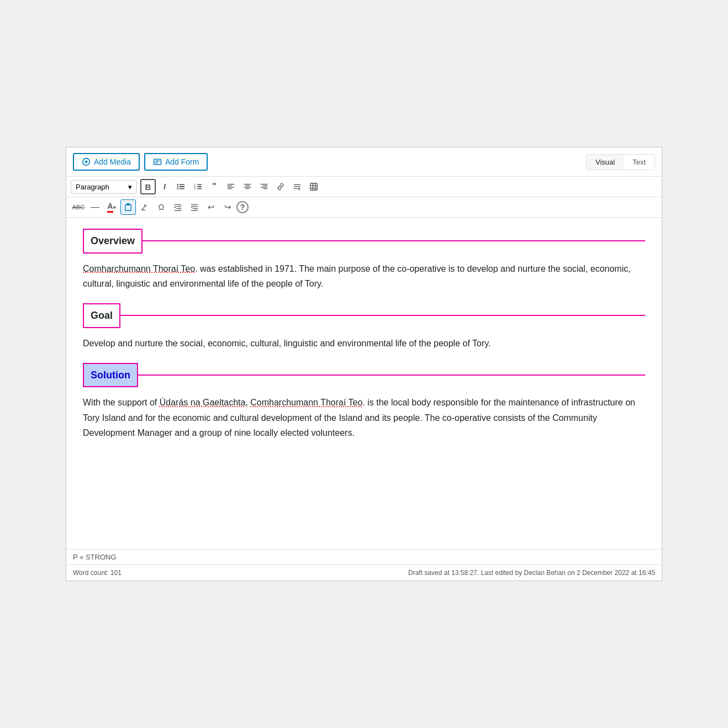 The height and width of the screenshot is (728, 728). What do you see at coordinates (95, 557) in the screenshot?
I see `path-indicator: P » STRONG` at bounding box center [95, 557].